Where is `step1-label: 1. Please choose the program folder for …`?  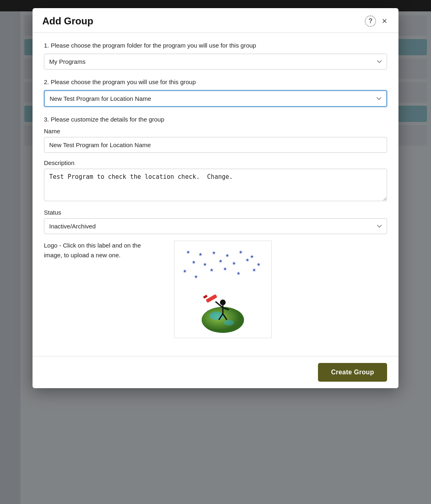
step1-label: 1. Please choose the program folder for … is located at coordinates (216, 46).